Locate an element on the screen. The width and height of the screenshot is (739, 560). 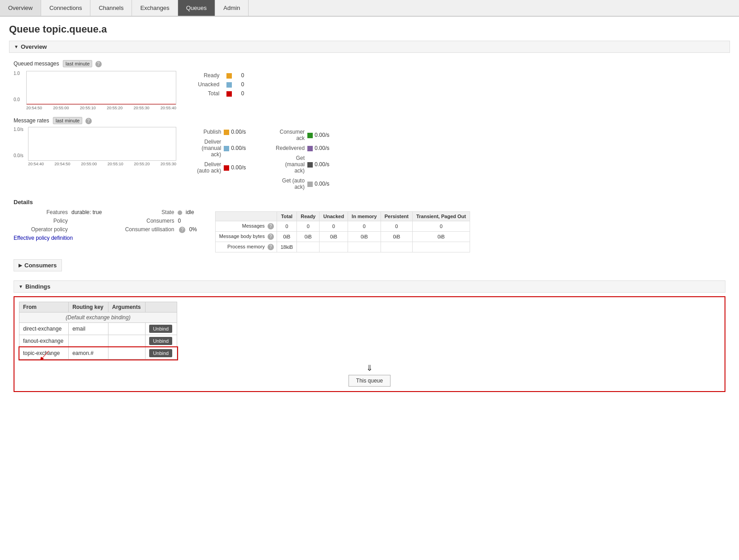
consumer-util-help: ? is located at coordinates (182, 230).